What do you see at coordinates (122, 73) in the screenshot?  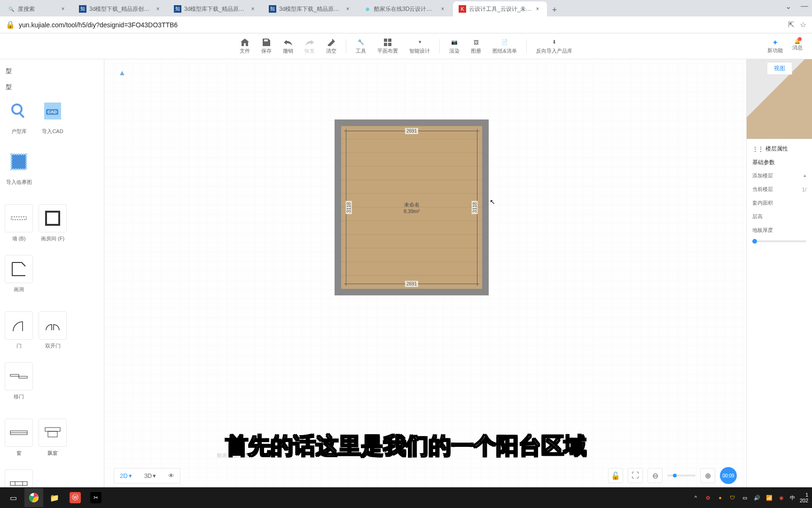 I see `compass-icon: ▲` at bounding box center [122, 73].